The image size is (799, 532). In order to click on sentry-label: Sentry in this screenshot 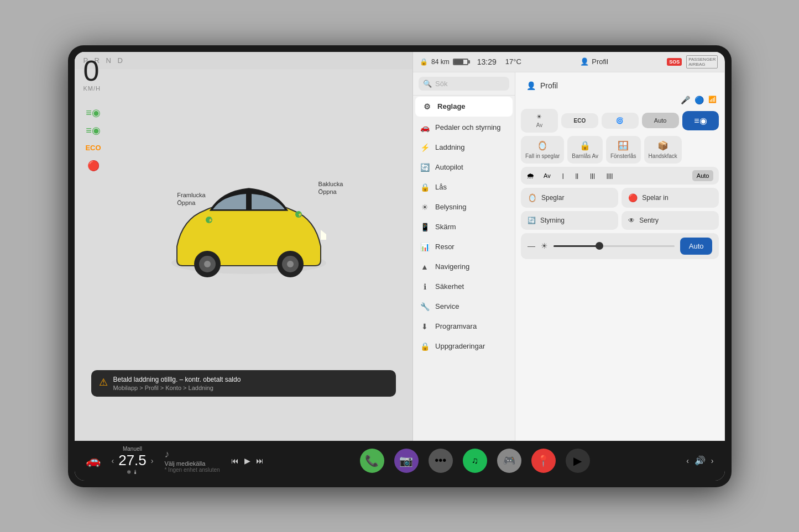, I will do `click(649, 220)`.